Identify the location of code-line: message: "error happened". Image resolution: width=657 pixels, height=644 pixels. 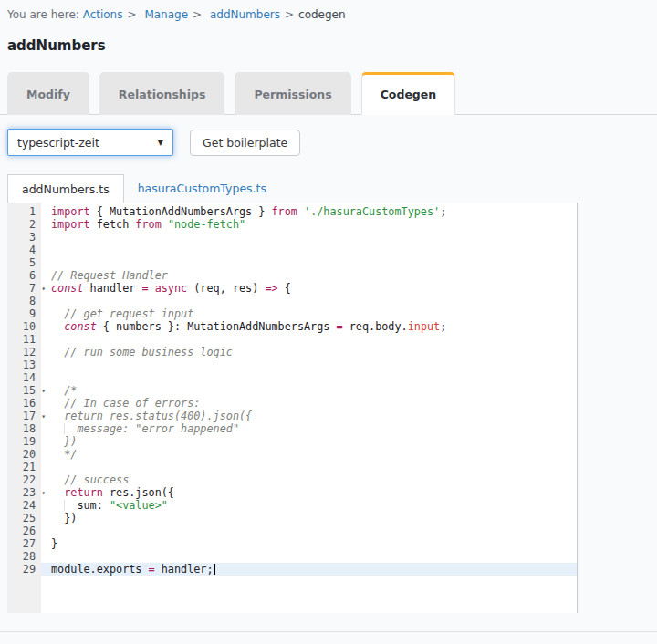
(308, 429).